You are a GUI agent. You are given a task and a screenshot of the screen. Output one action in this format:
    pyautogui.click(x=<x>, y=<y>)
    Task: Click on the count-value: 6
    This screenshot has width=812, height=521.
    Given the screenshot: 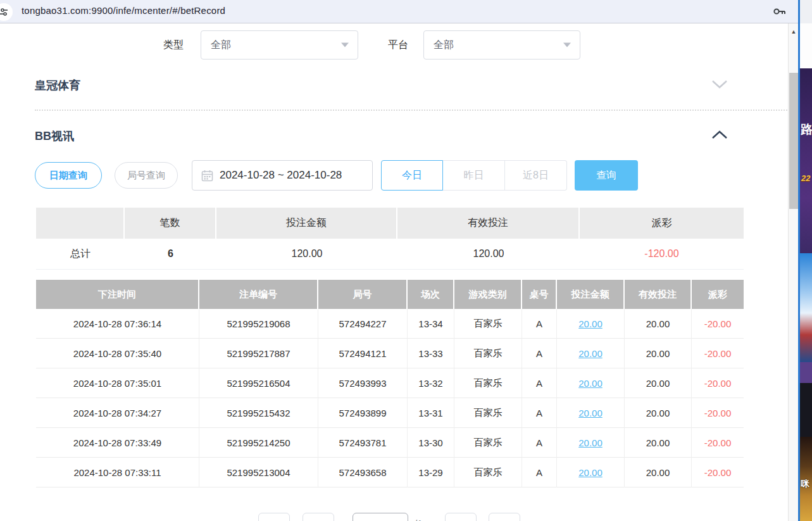 What is the action you would take?
    pyautogui.click(x=171, y=254)
    